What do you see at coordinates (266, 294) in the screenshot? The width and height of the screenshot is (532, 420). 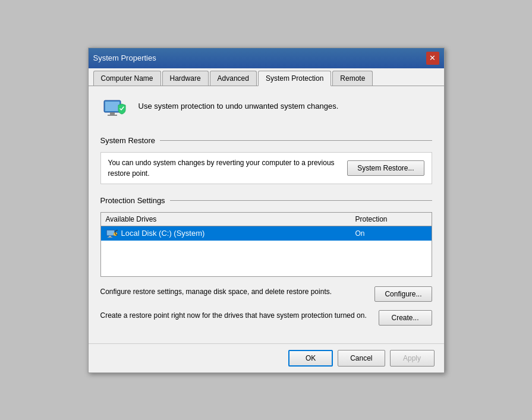 I see `configure-row: Configure restore settings, manage disk …` at bounding box center [266, 294].